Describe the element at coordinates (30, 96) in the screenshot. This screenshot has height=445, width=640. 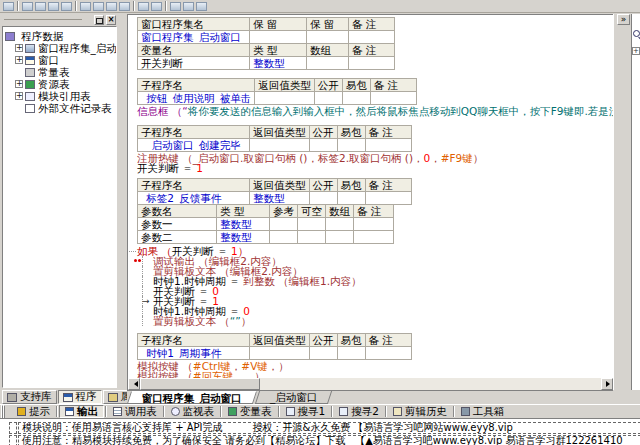
I see `module-icon` at that location.